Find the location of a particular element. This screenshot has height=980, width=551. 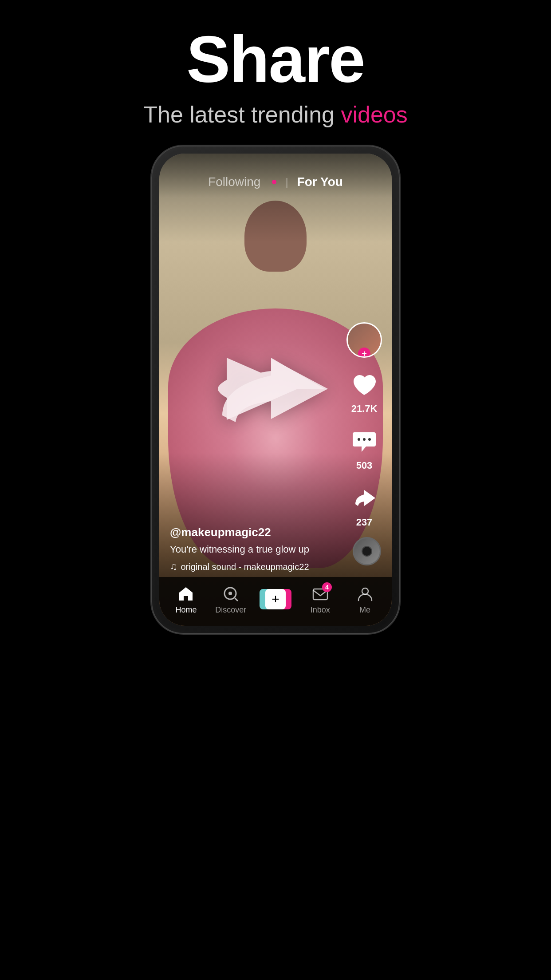

for-you-tab: For You is located at coordinates (320, 182).